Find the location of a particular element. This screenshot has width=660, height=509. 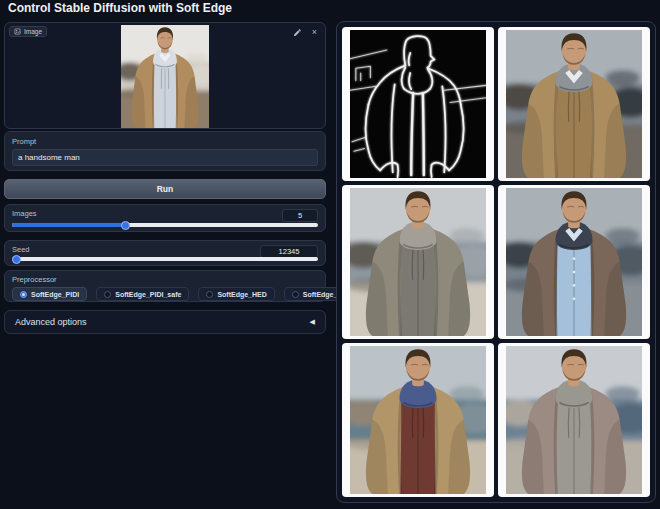

preprocessor-option-SoftEdge_PIDI: SoftEdge_PIDI is located at coordinates (50, 294).